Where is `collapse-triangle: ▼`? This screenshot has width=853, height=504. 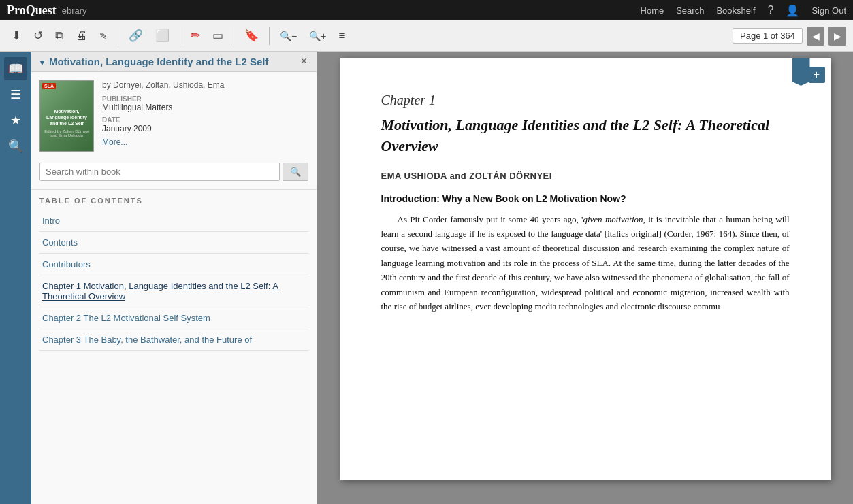 collapse-triangle: ▼ is located at coordinates (42, 63).